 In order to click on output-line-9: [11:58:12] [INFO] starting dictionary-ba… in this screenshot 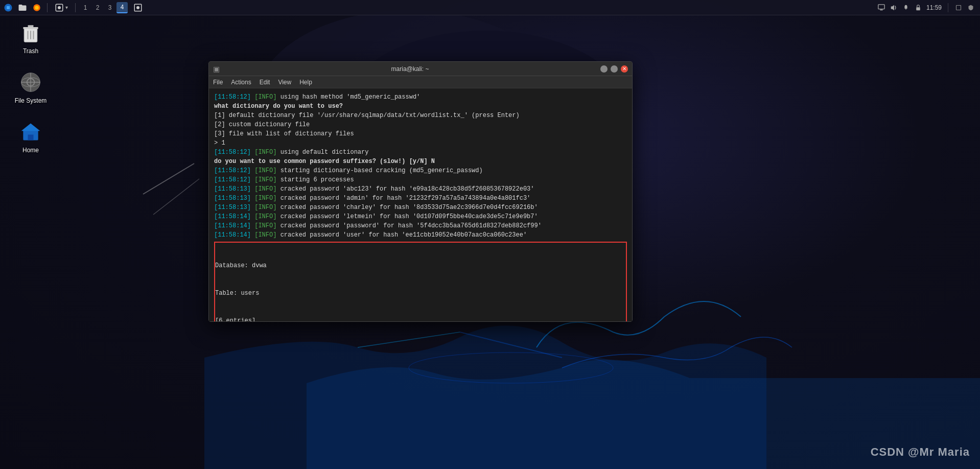, I will do `click(421, 171)`.